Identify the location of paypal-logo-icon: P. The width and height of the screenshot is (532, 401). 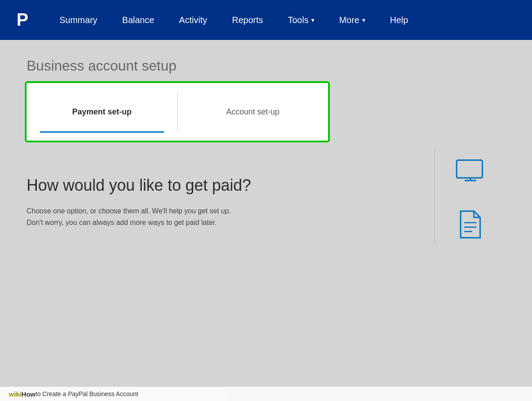
(23, 20).